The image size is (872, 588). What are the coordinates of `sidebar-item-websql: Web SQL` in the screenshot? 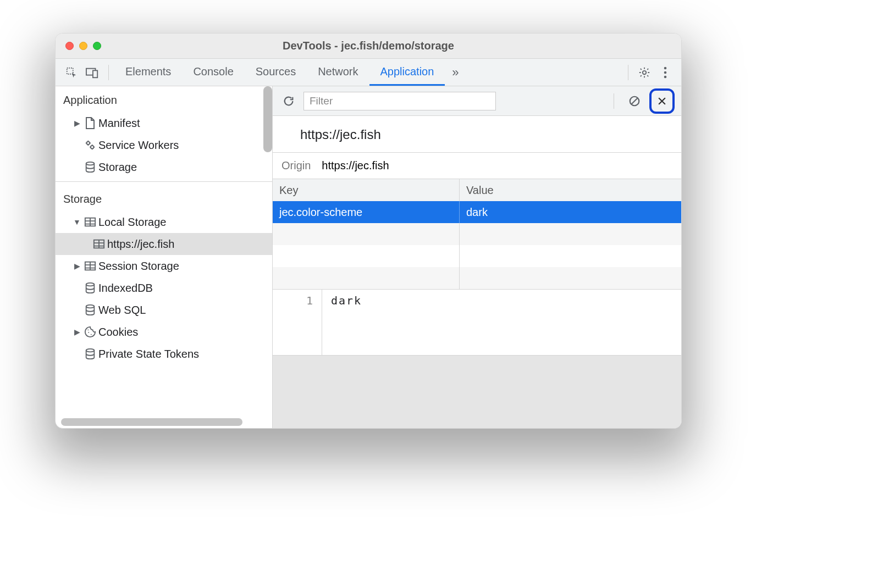 It's located at (164, 310).